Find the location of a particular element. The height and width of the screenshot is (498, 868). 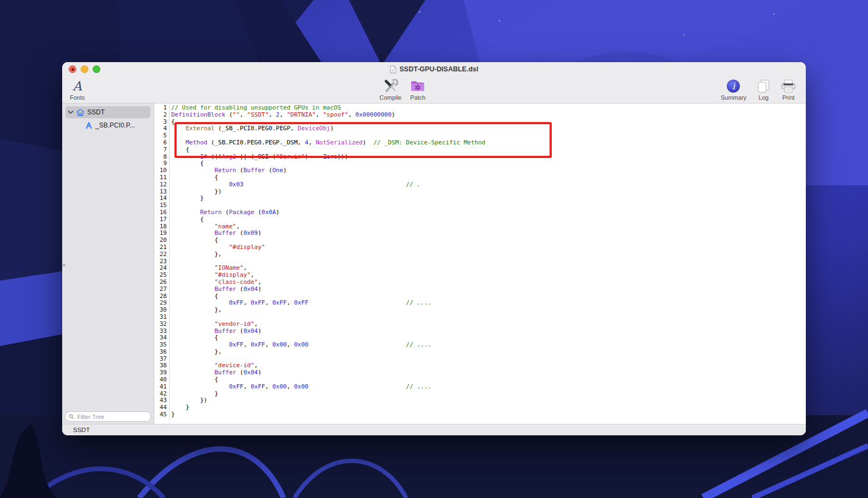

fonts-button: A Fonts is located at coordinates (77, 89).